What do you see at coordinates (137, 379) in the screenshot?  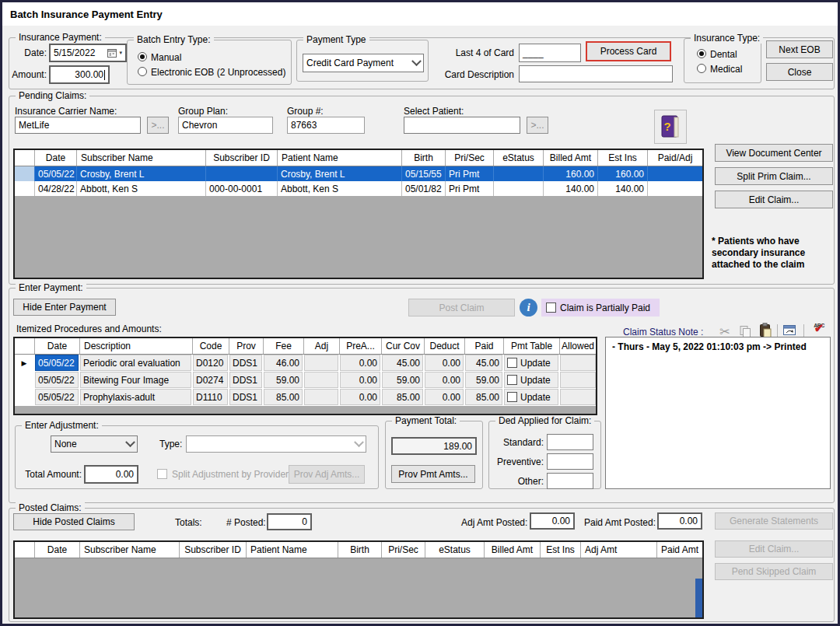 I see `cell-description: Bitewing Four Image` at bounding box center [137, 379].